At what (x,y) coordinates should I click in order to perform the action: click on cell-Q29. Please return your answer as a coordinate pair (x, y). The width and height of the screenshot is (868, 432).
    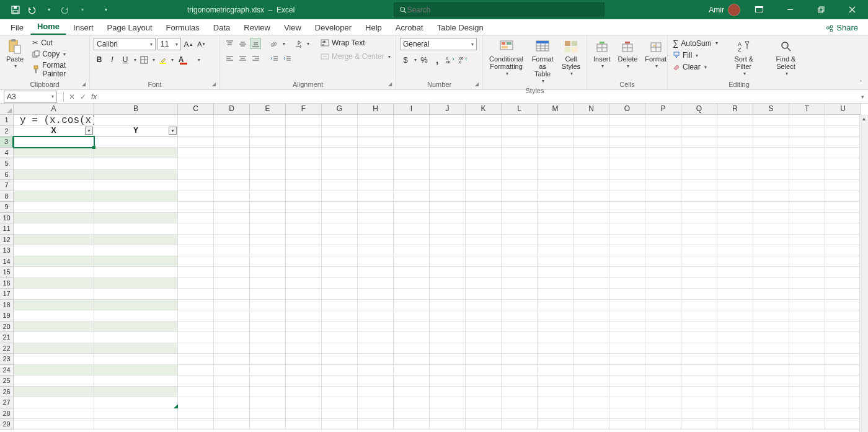
    Looking at the image, I should click on (699, 425).